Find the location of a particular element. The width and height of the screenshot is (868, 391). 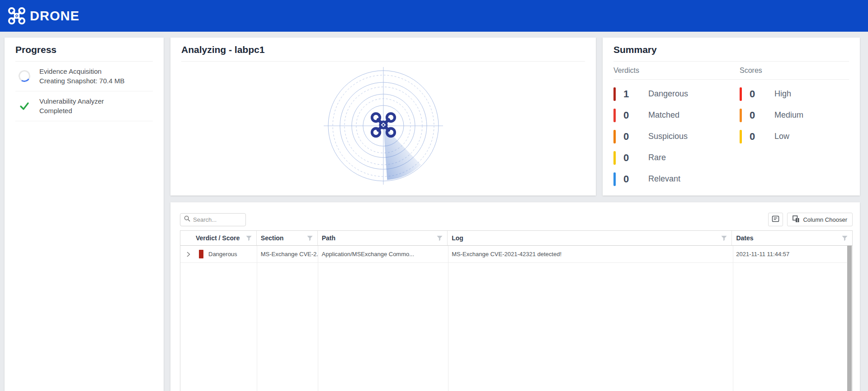

verdicts-list: 1 Dangerous 0 Matched 0 Suspicious 0 Rar… is located at coordinates (676, 137).